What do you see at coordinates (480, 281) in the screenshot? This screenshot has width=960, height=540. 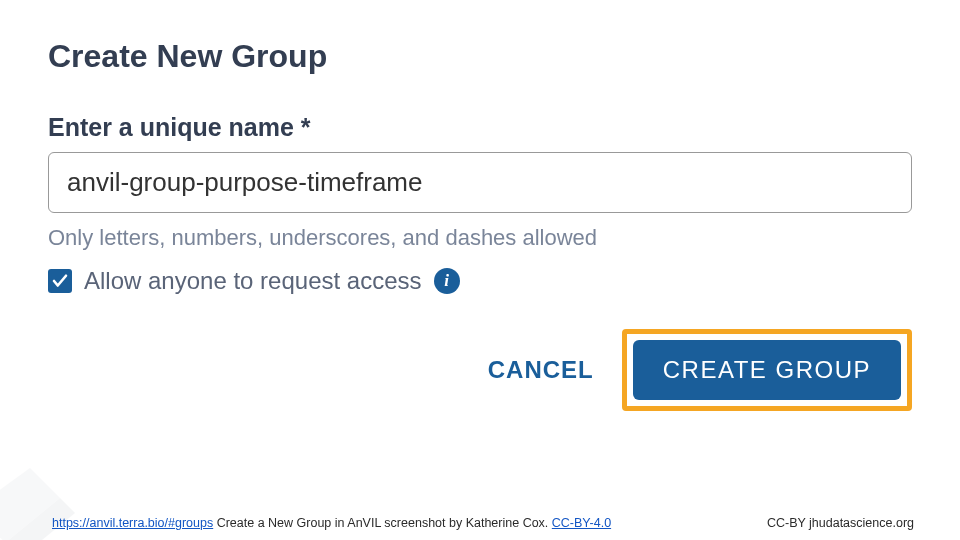 I see `allow-request-access-row: Allow anyone to request access i` at bounding box center [480, 281].